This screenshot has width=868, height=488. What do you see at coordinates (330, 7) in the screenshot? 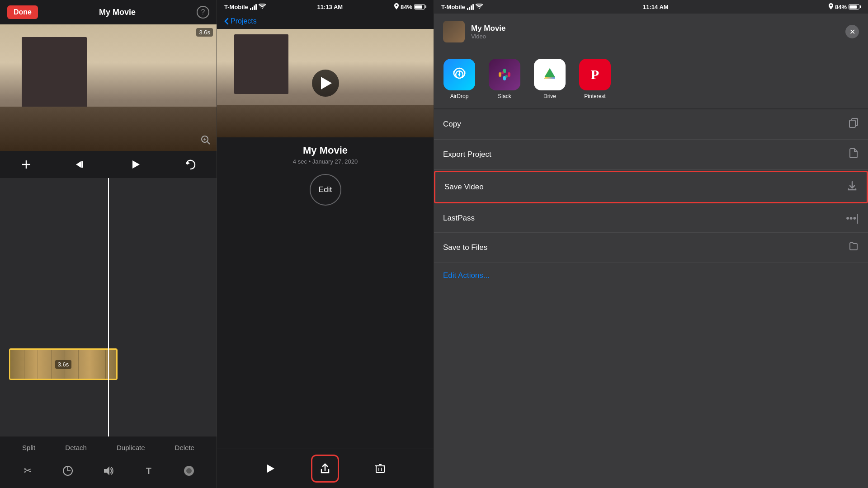
I see `time-display: 11:13 AM` at bounding box center [330, 7].